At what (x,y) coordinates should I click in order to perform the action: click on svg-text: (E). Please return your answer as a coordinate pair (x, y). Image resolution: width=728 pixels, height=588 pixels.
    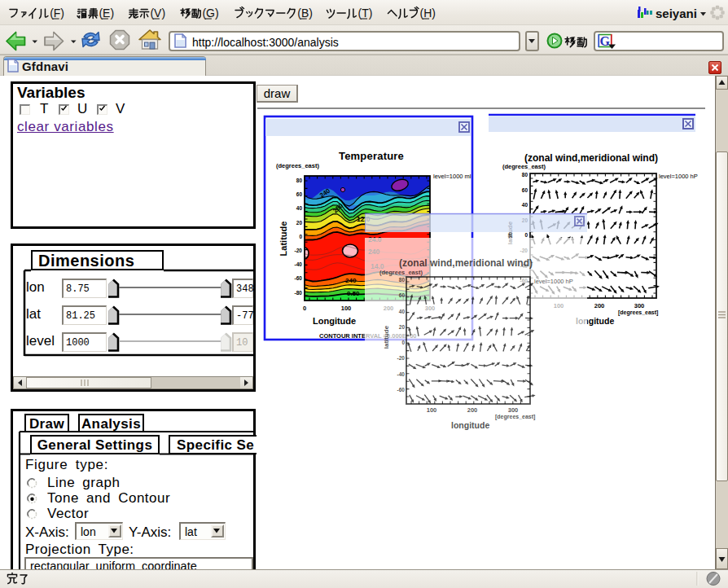
    Looking at the image, I should click on (106, 13).